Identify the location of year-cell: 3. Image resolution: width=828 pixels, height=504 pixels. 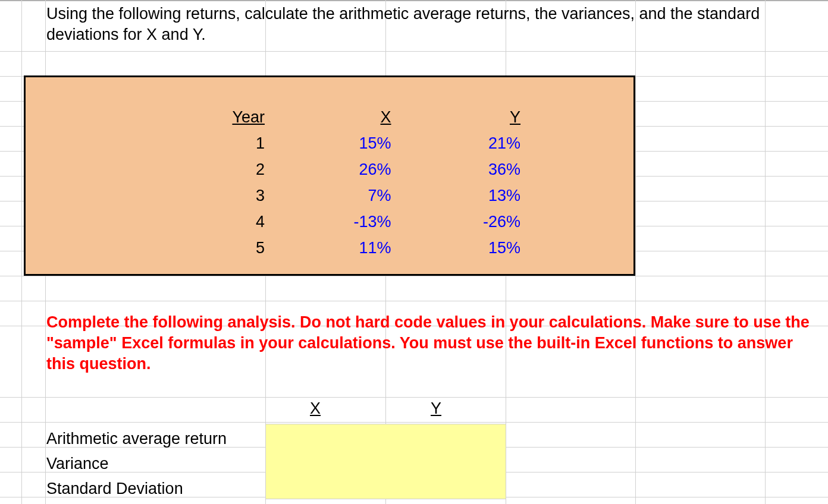
(241, 196).